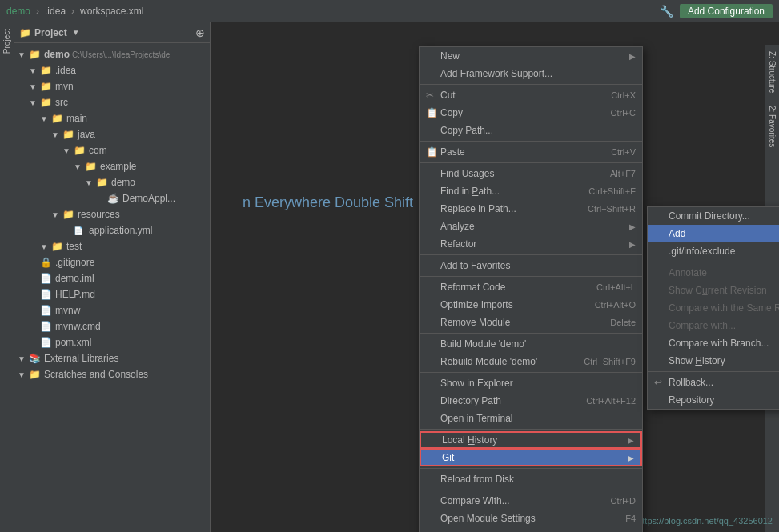  I want to click on git-commit-dir: Commit Directory..., so click(713, 216).